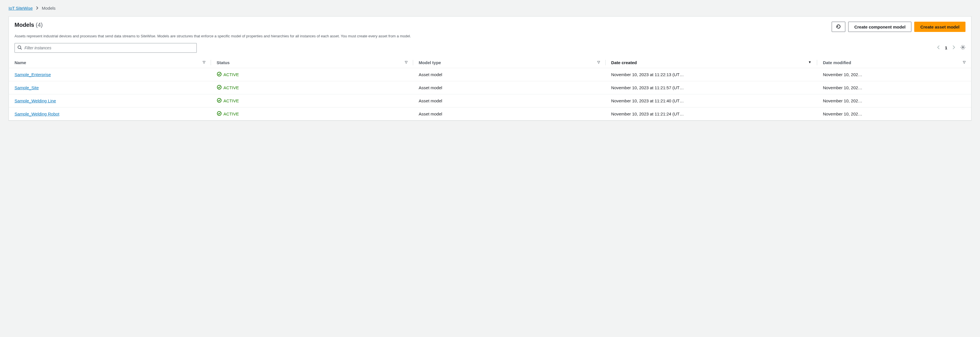 The height and width of the screenshot is (337, 980). Describe the element at coordinates (490, 88) in the screenshot. I see `table-row: Sample_SiteACTIVEAsset modelNovember 10,…` at that location.